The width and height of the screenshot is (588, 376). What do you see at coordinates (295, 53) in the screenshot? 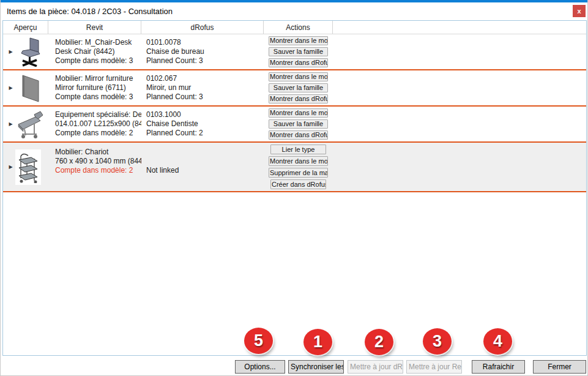
I see `table-row-desk-chair: ▶ Mobilier: M_Chair-Desk Desk Chair (844…` at bounding box center [295, 53].